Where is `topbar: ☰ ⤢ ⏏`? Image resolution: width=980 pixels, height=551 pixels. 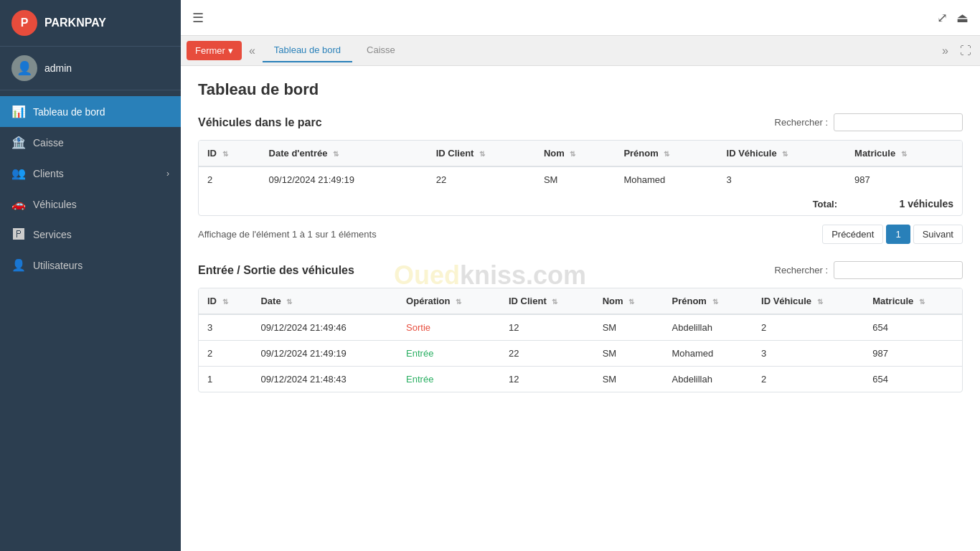 topbar: ☰ ⤢ ⏏ is located at coordinates (580, 18).